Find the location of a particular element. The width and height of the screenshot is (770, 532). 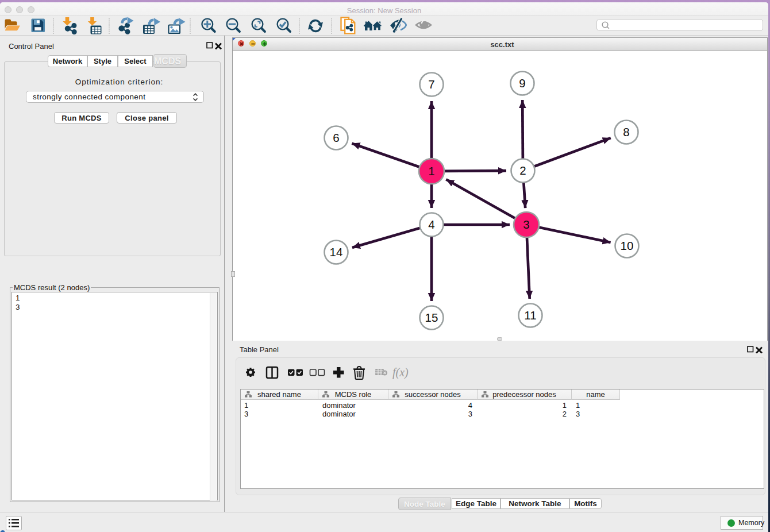

svg-text: 8 is located at coordinates (626, 132).